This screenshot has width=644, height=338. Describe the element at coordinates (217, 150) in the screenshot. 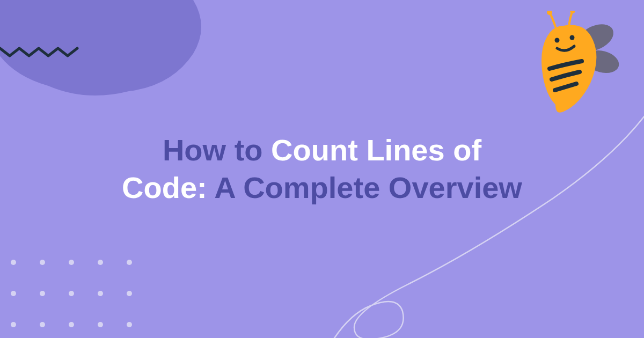

I see `title-part-1: How to` at that location.